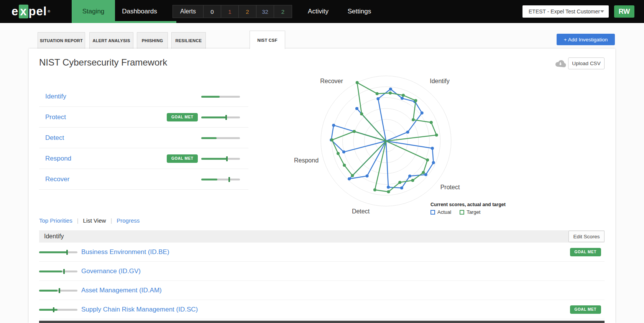  Describe the element at coordinates (212, 11) in the screenshot. I see `alert-count: 0` at that location.